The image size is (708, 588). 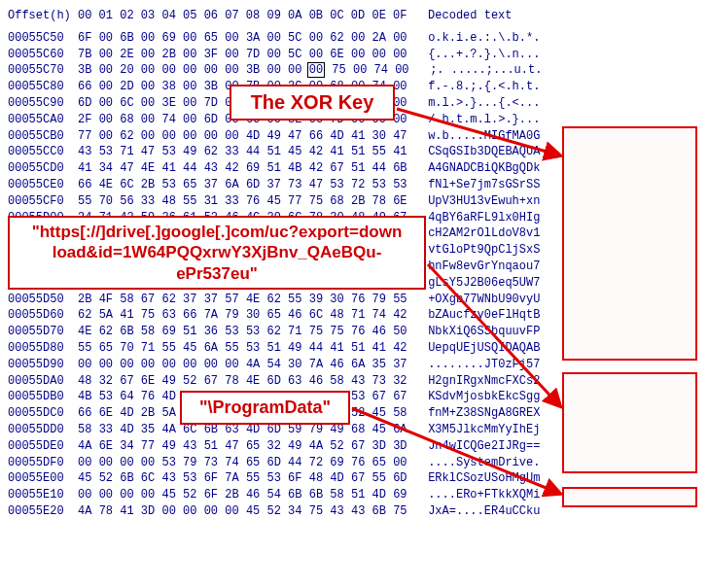 I want to click on offset-cell: 00055DC0, so click(x=43, y=413).